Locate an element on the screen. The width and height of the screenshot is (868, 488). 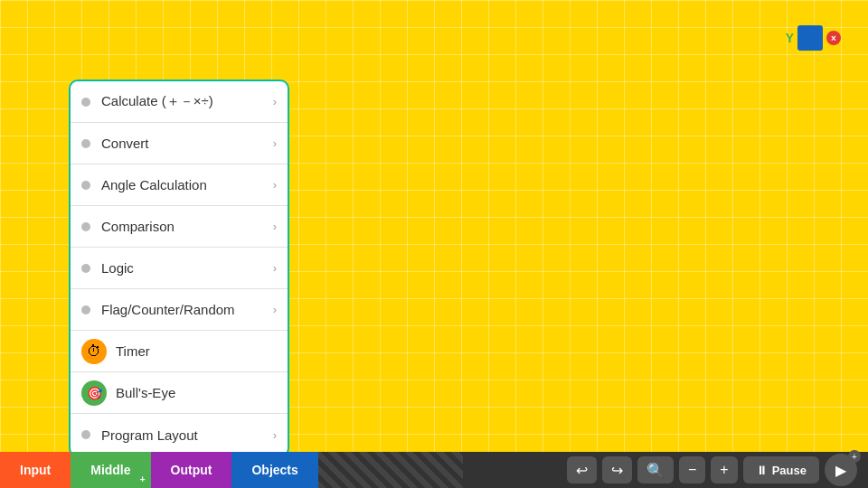
blue-block-icon is located at coordinates (810, 38).